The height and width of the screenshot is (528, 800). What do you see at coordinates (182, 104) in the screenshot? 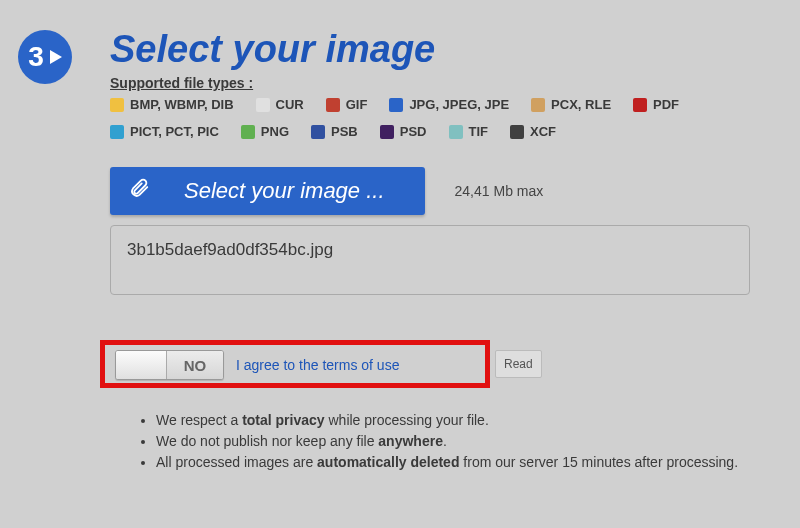
I see `file-type-label: BMP, WBMP, DIB` at bounding box center [182, 104].